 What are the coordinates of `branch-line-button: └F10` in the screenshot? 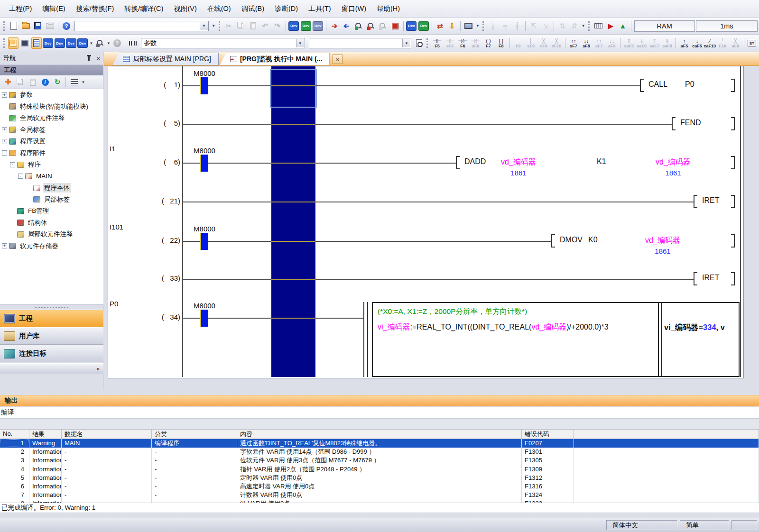 It's located at (723, 44).